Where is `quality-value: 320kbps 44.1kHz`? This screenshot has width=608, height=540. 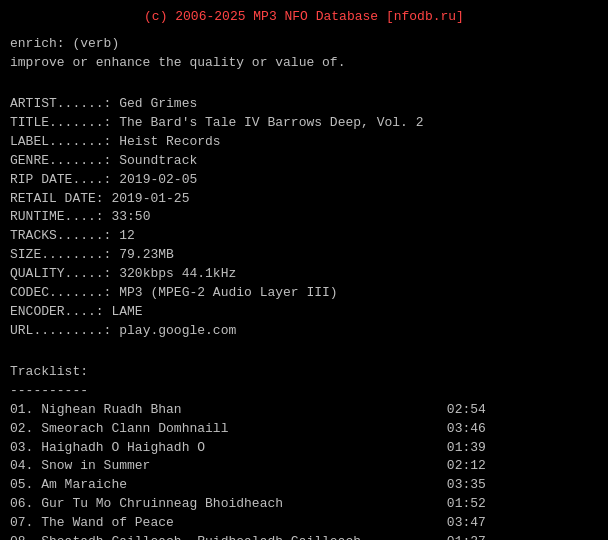
quality-value: 320kbps 44.1kHz is located at coordinates (178, 274).